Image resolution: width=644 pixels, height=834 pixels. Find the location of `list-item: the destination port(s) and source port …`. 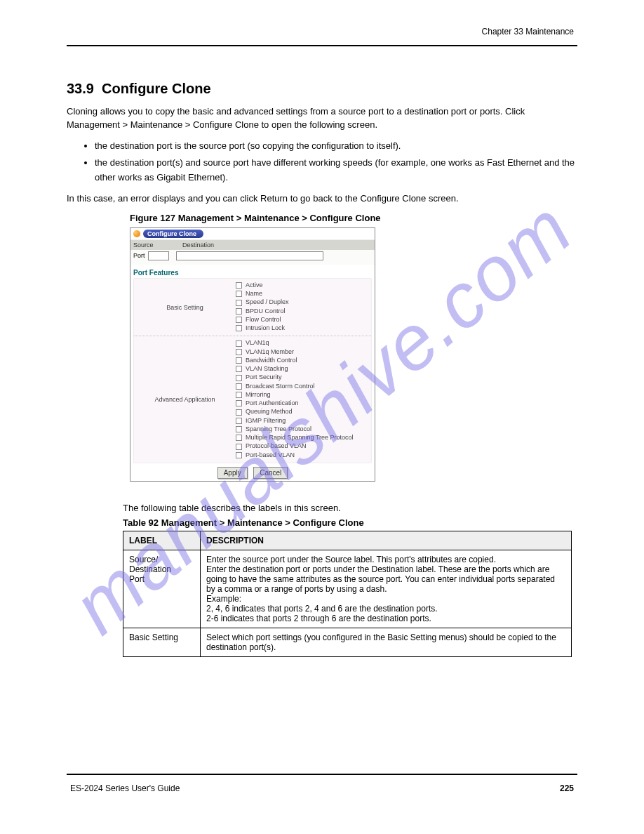

list-item: the destination port(s) and source port … is located at coordinates (336, 171).